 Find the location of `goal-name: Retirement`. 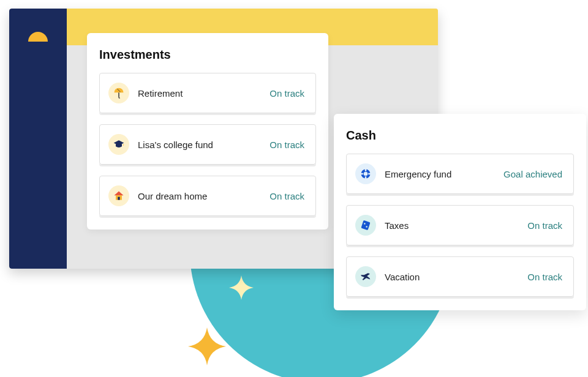

goal-name: Retirement is located at coordinates (203, 93).